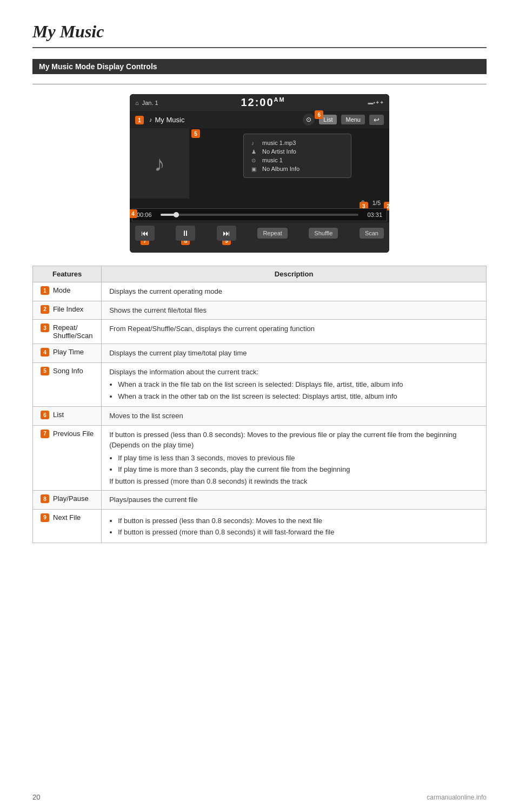 Image resolution: width=519 pixels, height=812 pixels. I want to click on next-bullet-2: If button is pressed (more than 0.8 seco…, so click(298, 532).